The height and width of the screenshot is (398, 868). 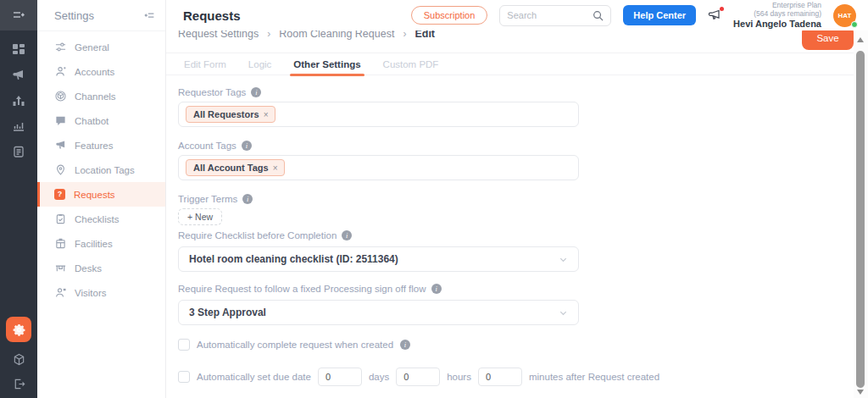 What do you see at coordinates (60, 244) in the screenshot?
I see `building-icon` at bounding box center [60, 244].